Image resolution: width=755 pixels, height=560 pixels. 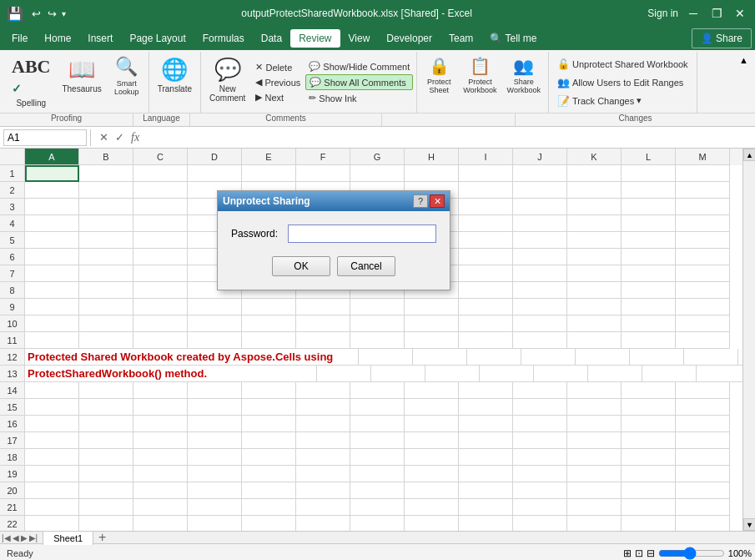 I want to click on layout-break-icon: ⊟, so click(x=651, y=553).